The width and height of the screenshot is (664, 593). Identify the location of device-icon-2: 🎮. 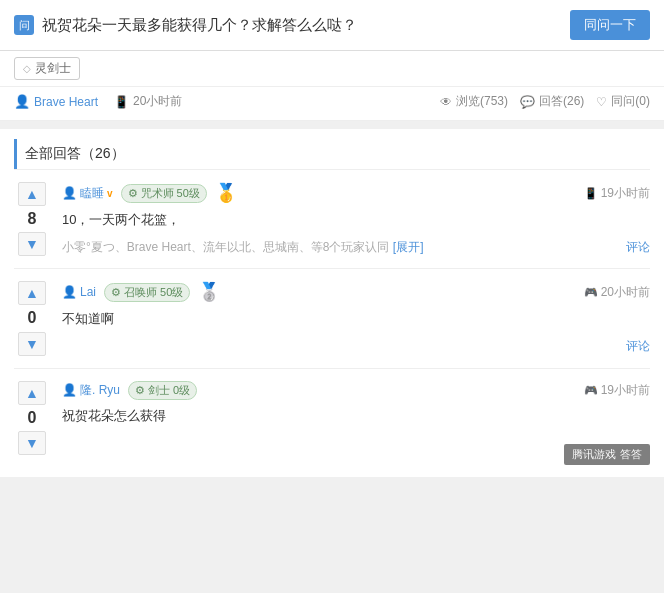
(591, 292).